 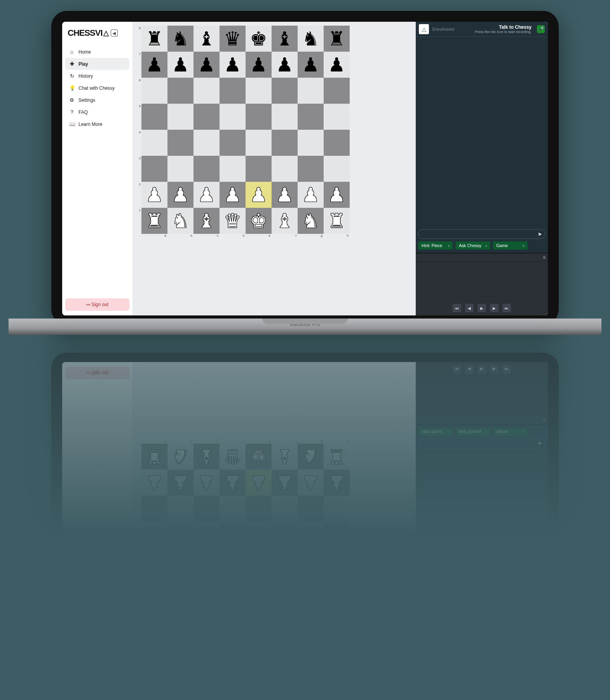 I want to click on square-a5, so click(x=155, y=117).